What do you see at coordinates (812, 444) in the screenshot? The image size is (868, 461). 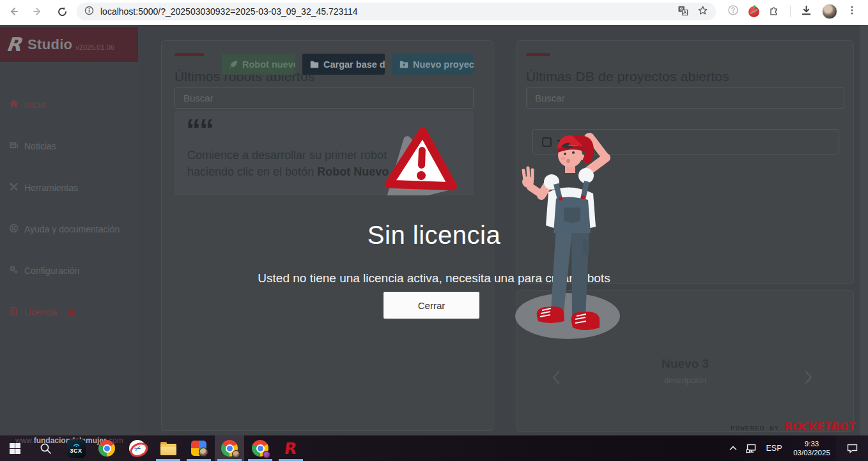 I see `tray-time: 9:33` at bounding box center [812, 444].